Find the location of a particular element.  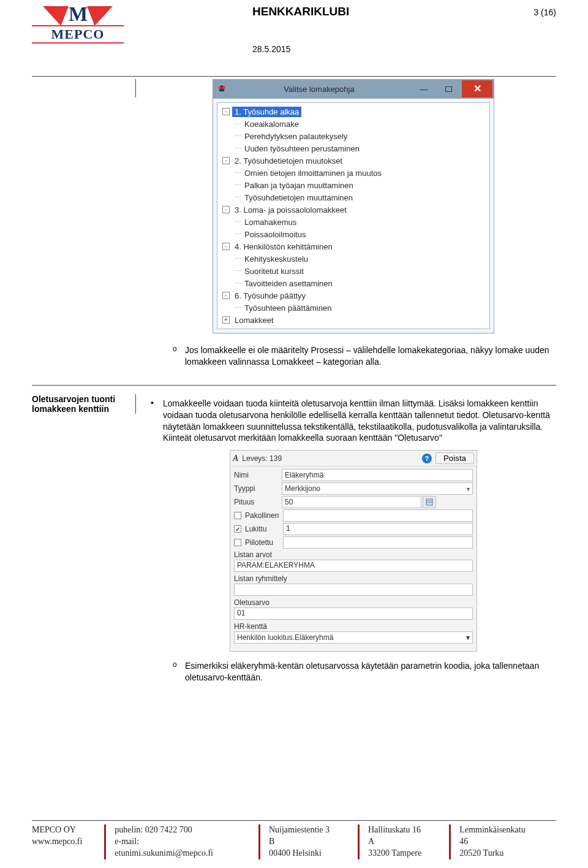

tree-item-label: Koeaikalomake is located at coordinates (272, 124).